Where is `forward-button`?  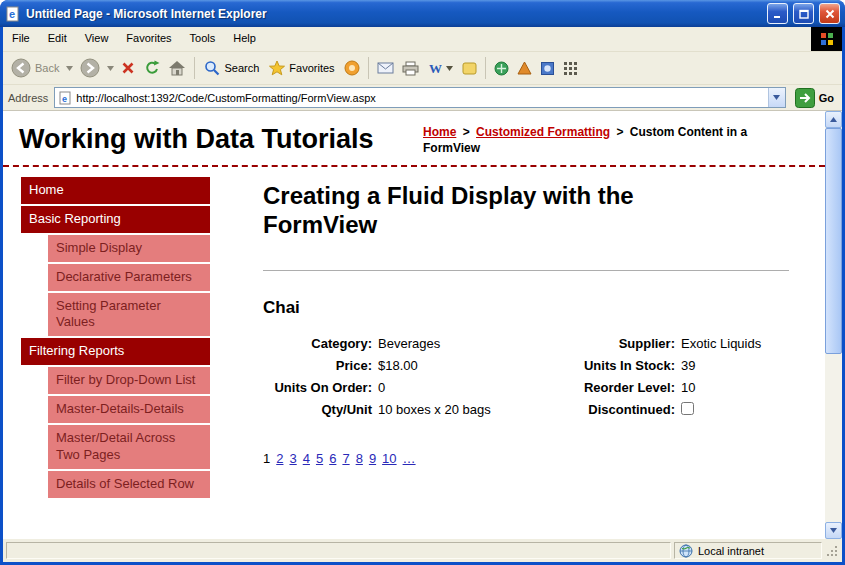
forward-button is located at coordinates (90, 68).